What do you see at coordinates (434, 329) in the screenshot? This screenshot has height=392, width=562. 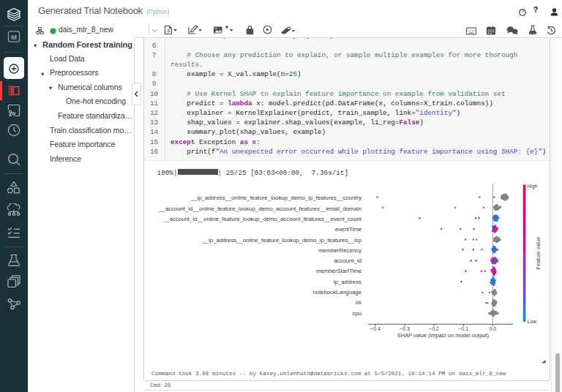 I see `svg-text: −0.2` at bounding box center [434, 329].